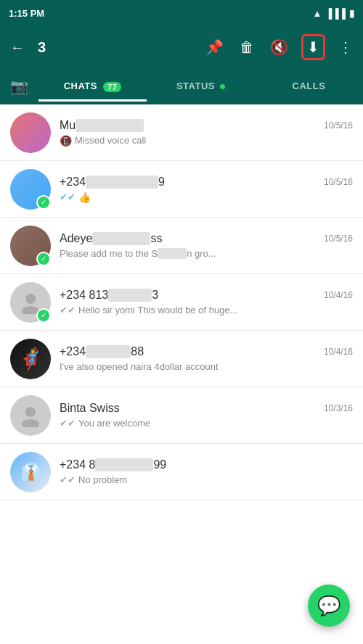 This screenshot has width=363, height=644. I want to click on status-dot, so click(222, 87).